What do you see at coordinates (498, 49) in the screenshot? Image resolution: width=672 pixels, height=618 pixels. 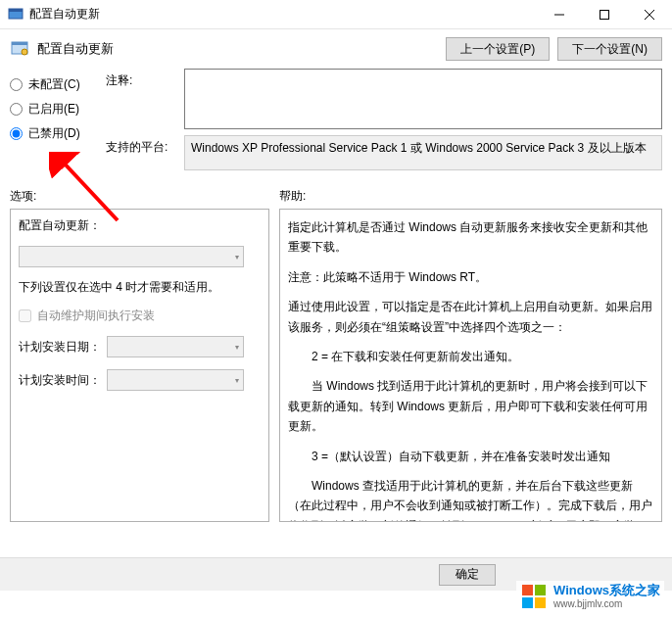 I see `prev-setting-button: 上一个设置(P)` at bounding box center [498, 49].